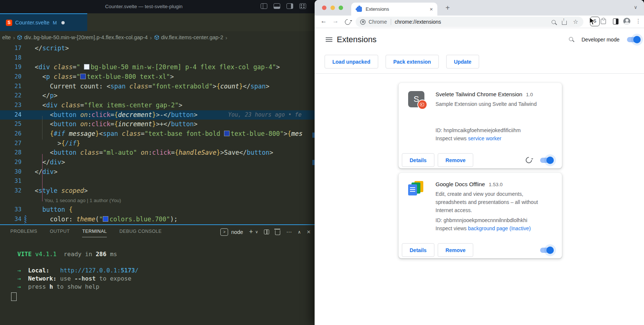 This screenshot has height=325, width=644. What do you see at coordinates (14, 297) in the screenshot?
I see `terminal-cursor` at bounding box center [14, 297].